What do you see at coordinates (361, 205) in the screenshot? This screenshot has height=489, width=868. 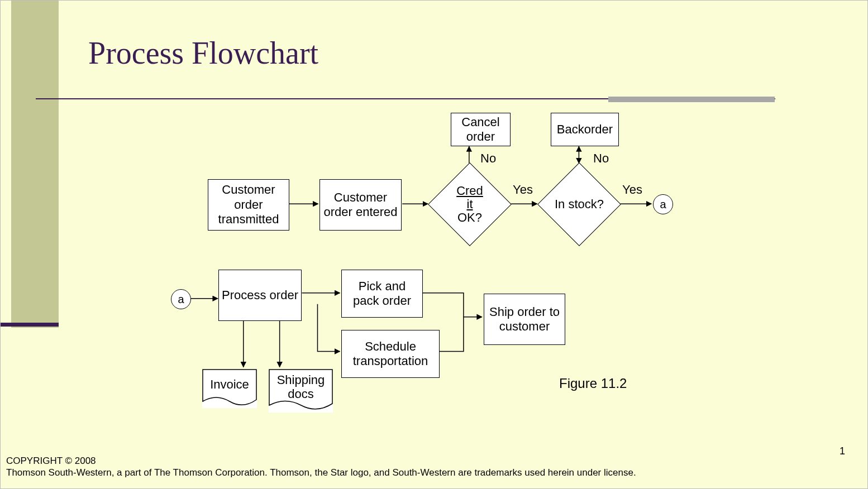 I see `node-customer-order-entered: Customer order entered` at bounding box center [361, 205].